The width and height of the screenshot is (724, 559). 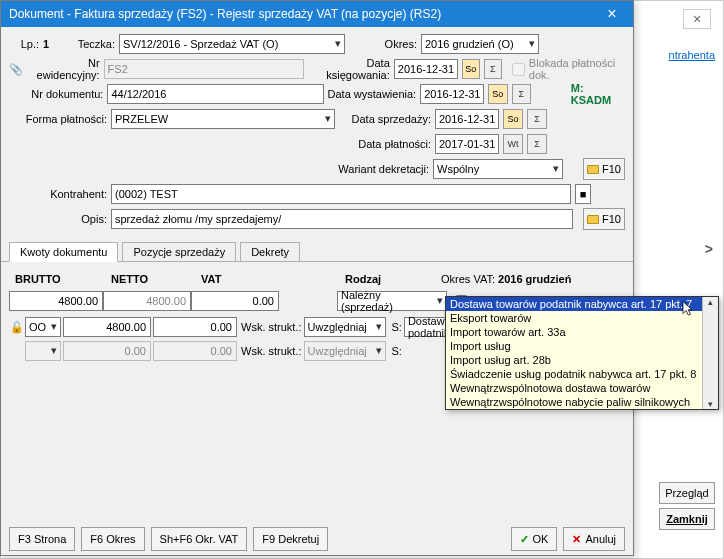 I want to click on wariant-combo: Wspólny, so click(x=498, y=169).